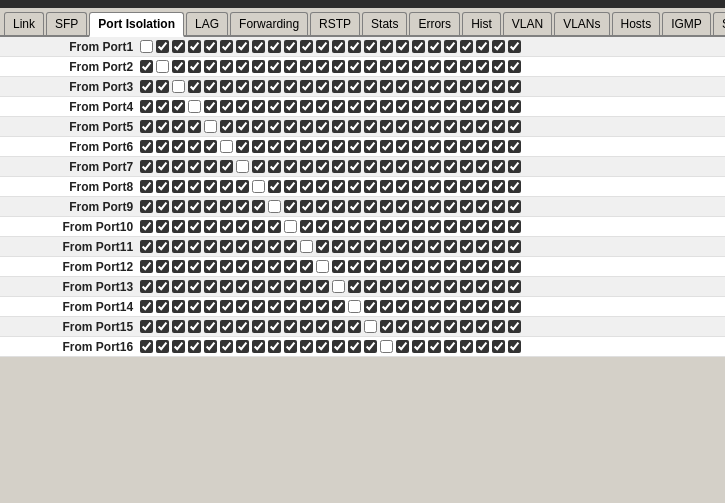  I want to click on checkbox-port3-col21, so click(466, 86).